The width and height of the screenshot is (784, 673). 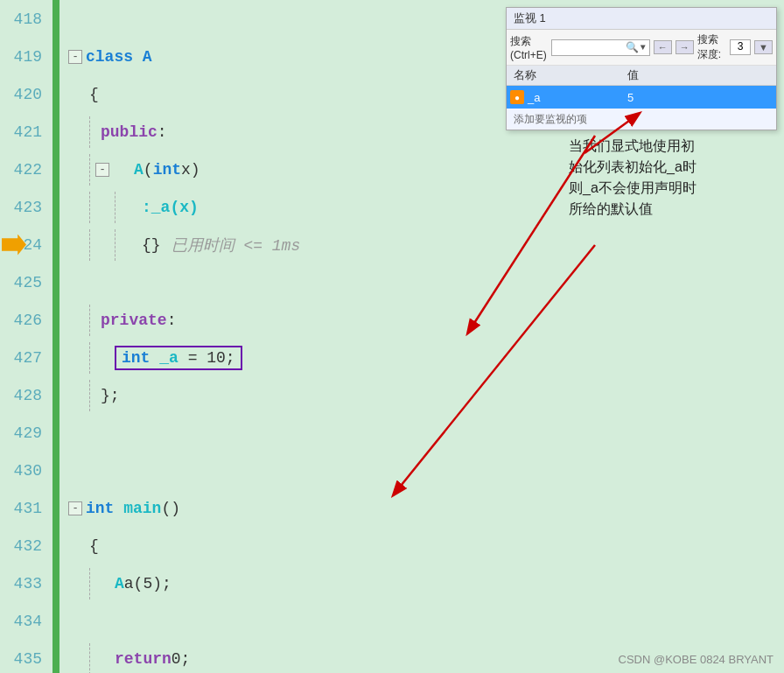 I want to click on code-content-427: int _a = 10;, so click(x=150, y=358).